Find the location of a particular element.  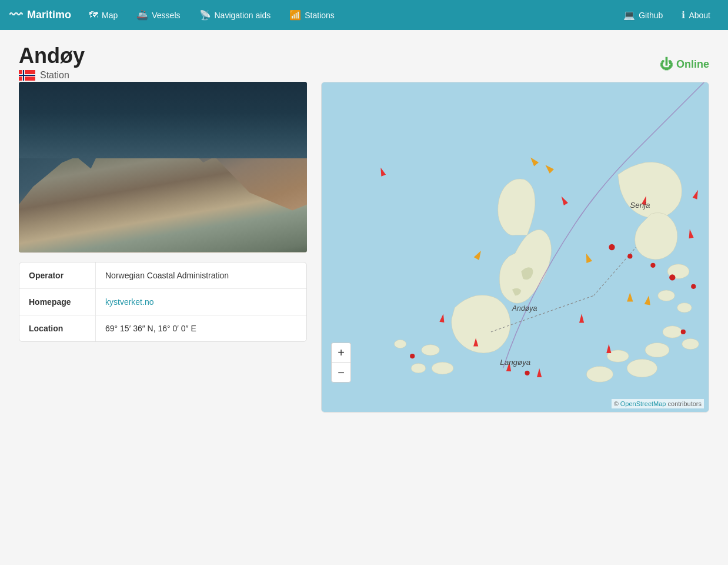

nav-brand: 〰 Maritimo is located at coordinates (40, 15).